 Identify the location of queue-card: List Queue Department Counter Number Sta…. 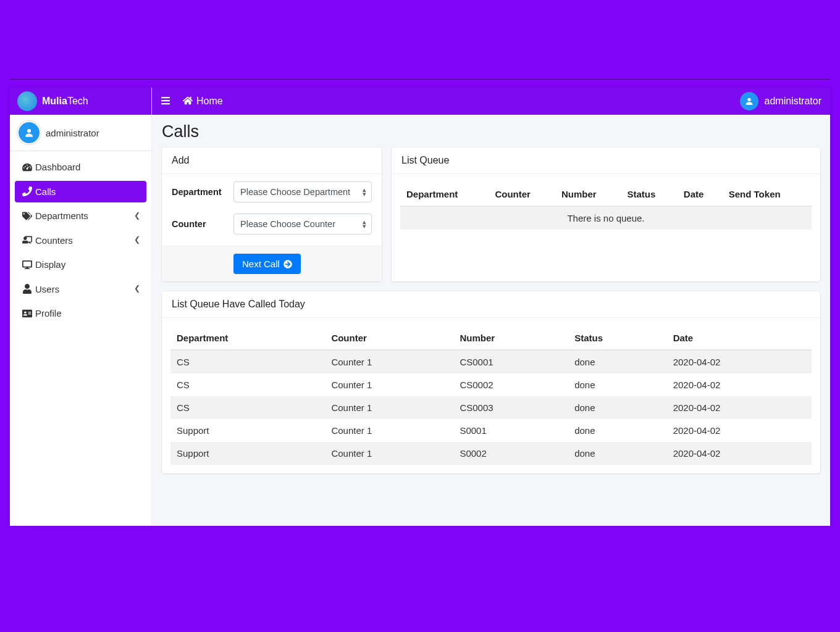
(606, 215).